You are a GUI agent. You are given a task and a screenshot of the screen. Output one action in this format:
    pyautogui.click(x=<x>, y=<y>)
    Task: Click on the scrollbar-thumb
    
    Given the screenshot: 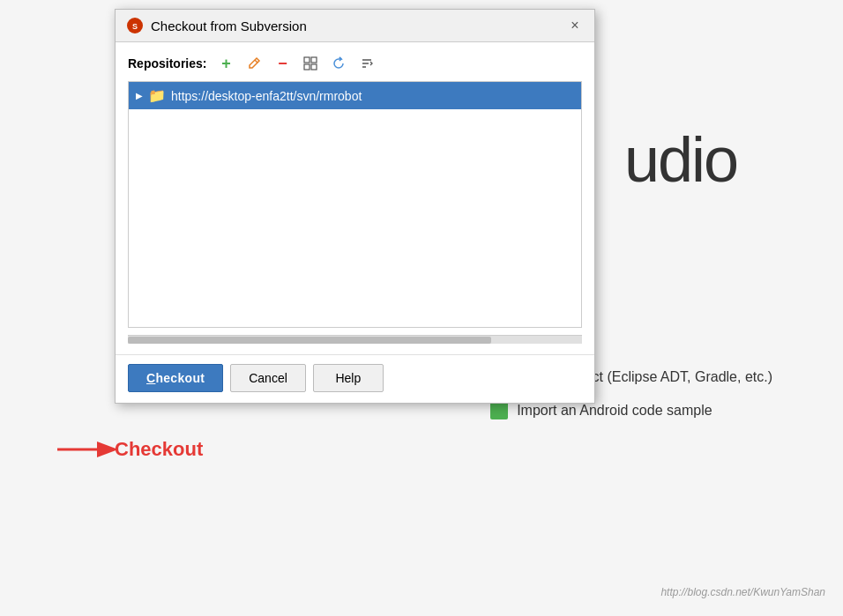 What is the action you would take?
    pyautogui.click(x=310, y=340)
    